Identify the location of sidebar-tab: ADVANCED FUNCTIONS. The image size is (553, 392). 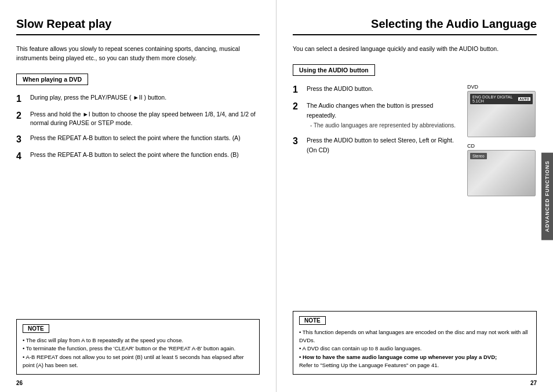
(547, 196).